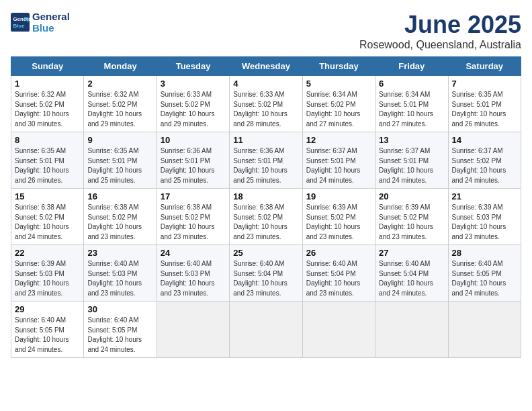  I want to click on logo-icon: General Blue, so click(20, 22).